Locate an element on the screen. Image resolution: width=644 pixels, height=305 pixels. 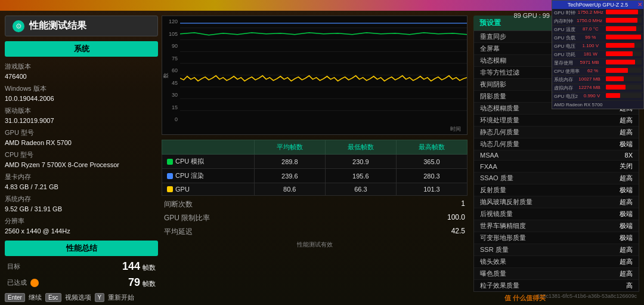
interrupts-label: 间断次数 is located at coordinates (178, 204).